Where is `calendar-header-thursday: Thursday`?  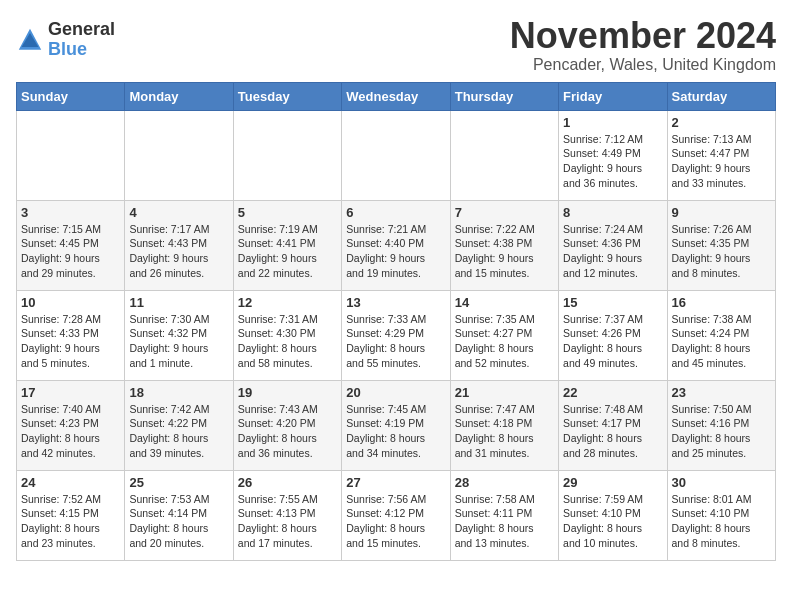 calendar-header-thursday: Thursday is located at coordinates (504, 96).